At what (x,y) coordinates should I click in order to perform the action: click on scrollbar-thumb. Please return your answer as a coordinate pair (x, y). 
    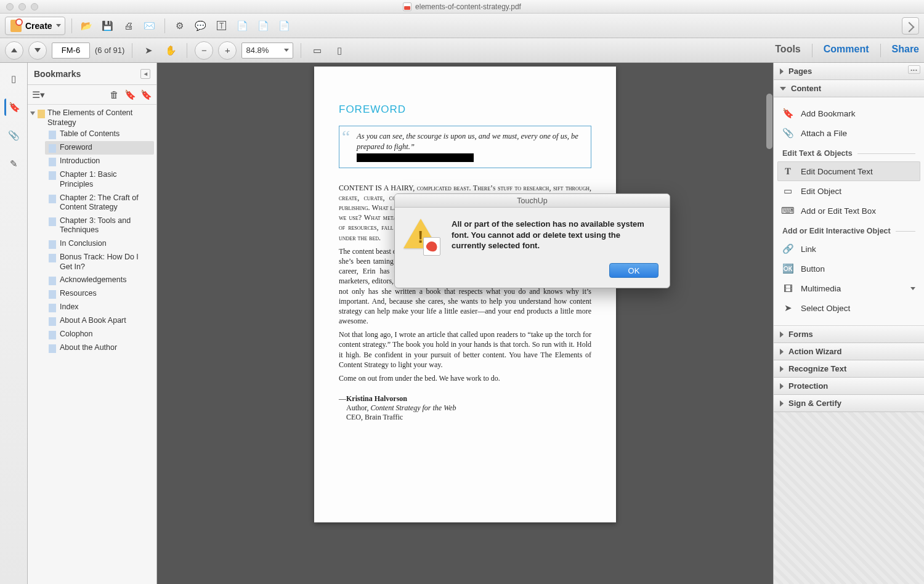
    Looking at the image, I should click on (769, 121).